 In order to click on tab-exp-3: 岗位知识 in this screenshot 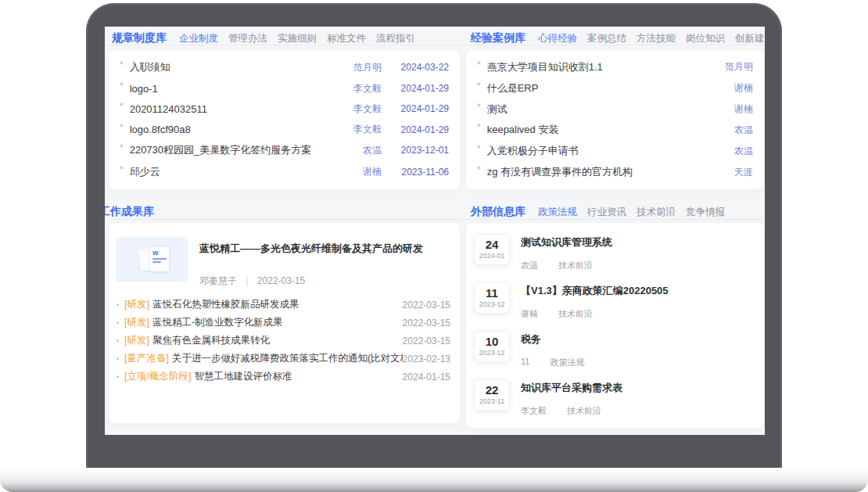, I will do `click(705, 39)`.